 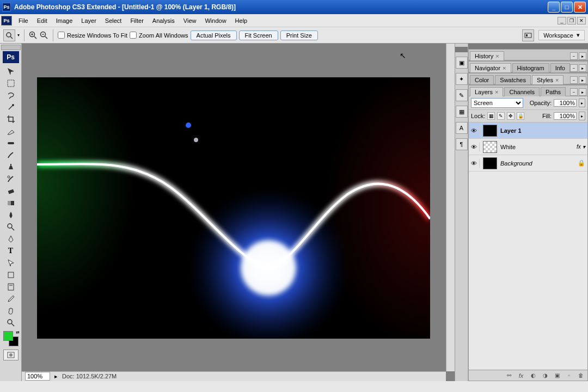 I want to click on tab-layers: Layers×, so click(x=487, y=91).